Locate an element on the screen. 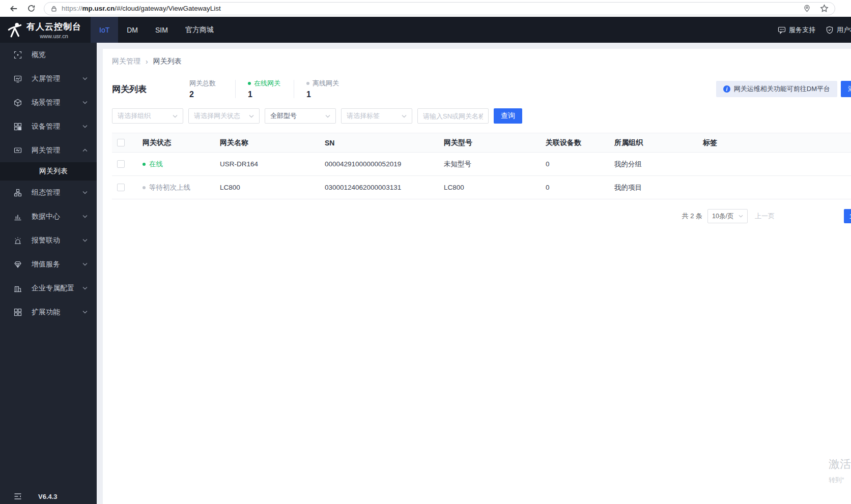  sidebar-item-alarm-linkage: 报警联动 is located at coordinates (48, 240).